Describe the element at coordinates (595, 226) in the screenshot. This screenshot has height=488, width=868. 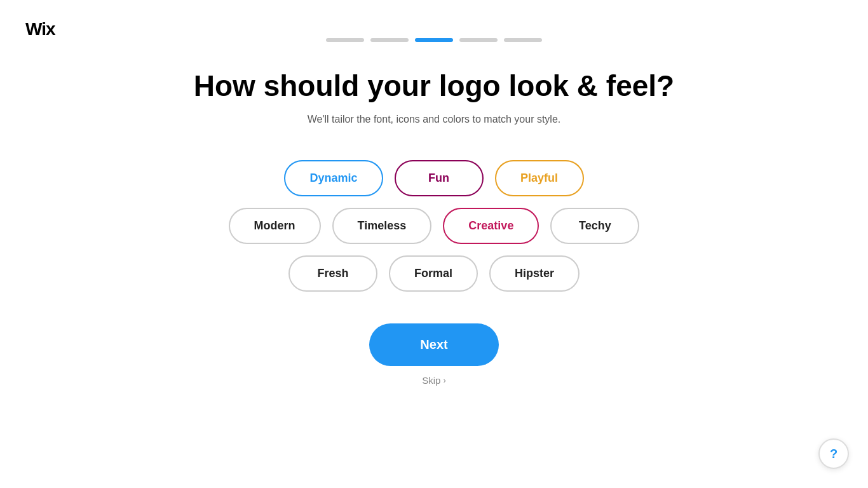
I see `style-btn-techy: Techy` at that location.